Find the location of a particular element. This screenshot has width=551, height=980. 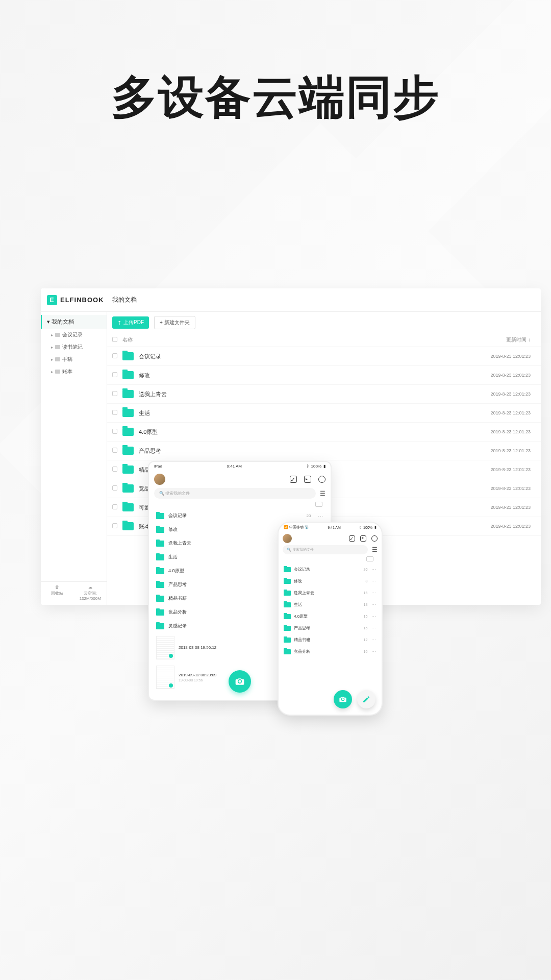

desktop-header: E ELFINBOOK 我的文档 is located at coordinates (291, 300).